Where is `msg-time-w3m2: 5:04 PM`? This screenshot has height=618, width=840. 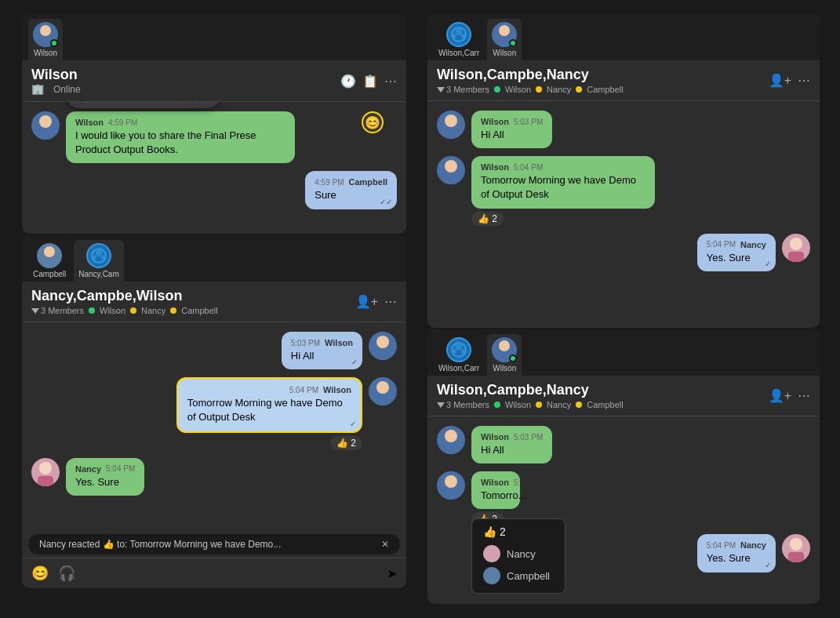
msg-time-w3m2: 5:04 PM is located at coordinates (529, 168).